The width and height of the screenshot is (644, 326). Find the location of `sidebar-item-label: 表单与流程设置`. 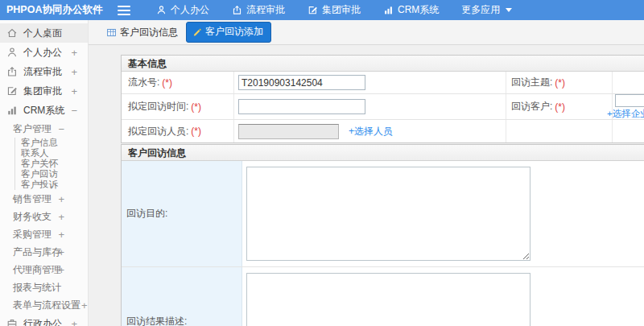

sidebar-item-label: 表单与流程设置 is located at coordinates (47, 306).